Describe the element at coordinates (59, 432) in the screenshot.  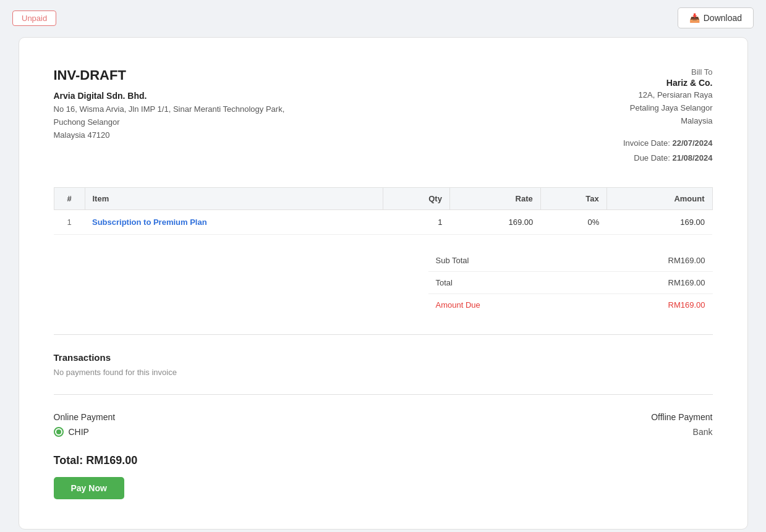
I see `chip-radio` at that location.